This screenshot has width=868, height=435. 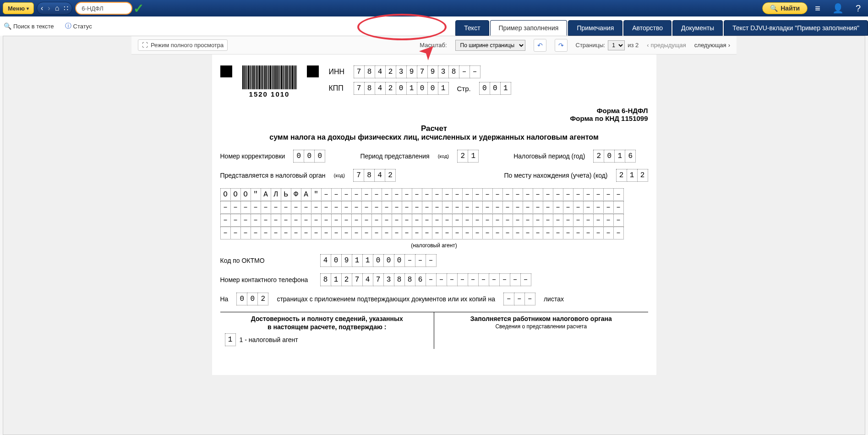 I want to click on profile-icon: 👤, so click(x=838, y=8).